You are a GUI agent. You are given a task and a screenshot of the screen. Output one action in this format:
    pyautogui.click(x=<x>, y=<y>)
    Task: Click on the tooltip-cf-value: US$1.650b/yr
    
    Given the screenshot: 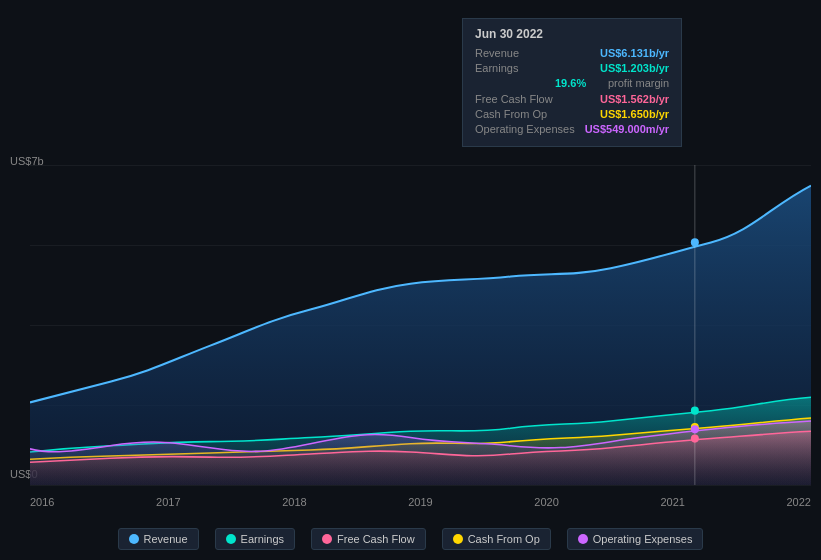 What is the action you would take?
    pyautogui.click(x=634, y=114)
    